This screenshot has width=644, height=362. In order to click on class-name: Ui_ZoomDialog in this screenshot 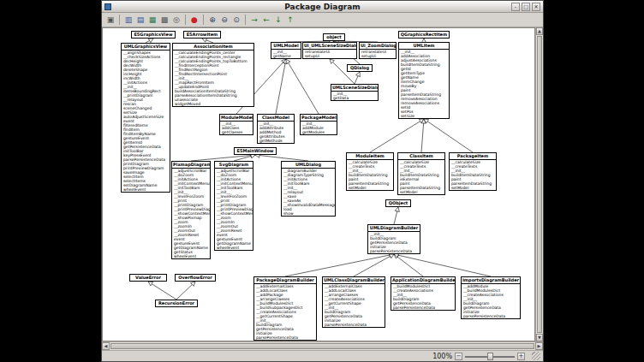, I will do `click(378, 46)`.